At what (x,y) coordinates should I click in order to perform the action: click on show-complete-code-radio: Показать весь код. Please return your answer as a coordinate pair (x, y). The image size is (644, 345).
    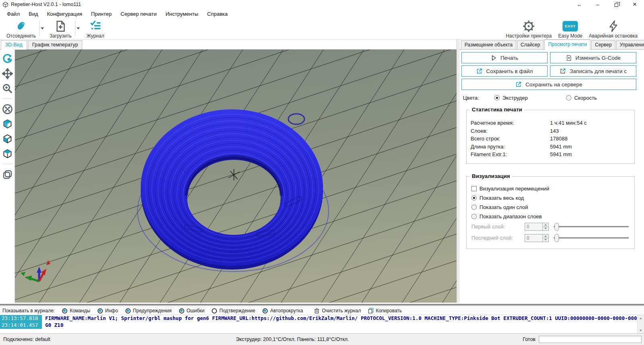
    Looking at the image, I should click on (551, 198).